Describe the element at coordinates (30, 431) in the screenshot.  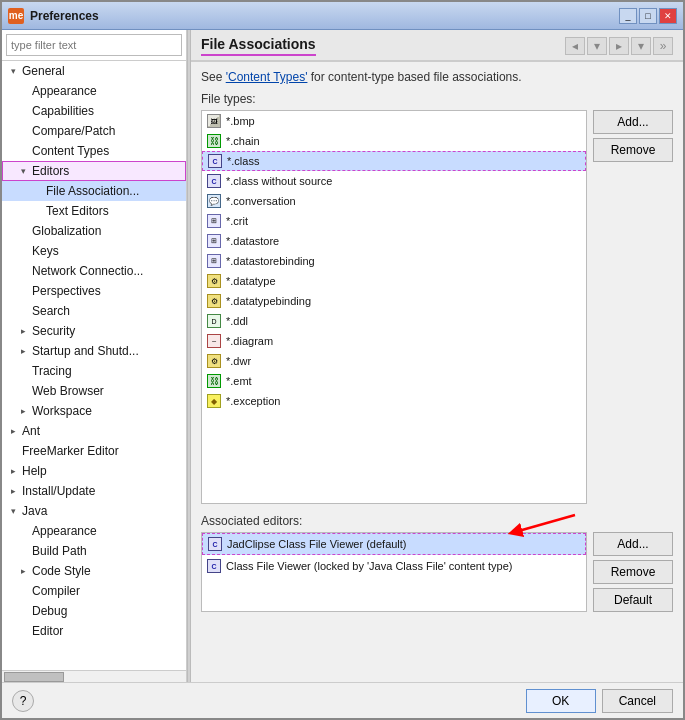
I see `tree-label-ant: Ant` at that location.